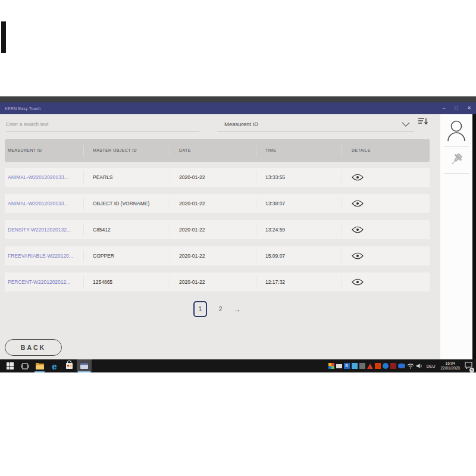  Describe the element at coordinates (44, 151) in the screenshot. I see `column-header-measurent-id: MEASURENT ID` at that location.